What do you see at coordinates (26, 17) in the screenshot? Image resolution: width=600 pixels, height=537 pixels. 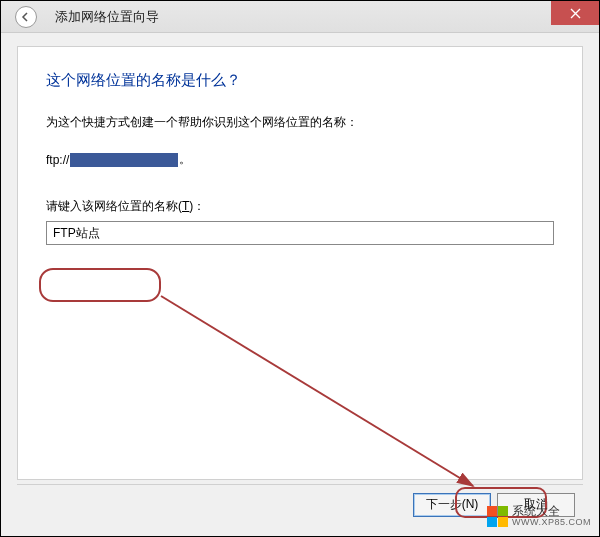 I see `back-button` at bounding box center [26, 17].